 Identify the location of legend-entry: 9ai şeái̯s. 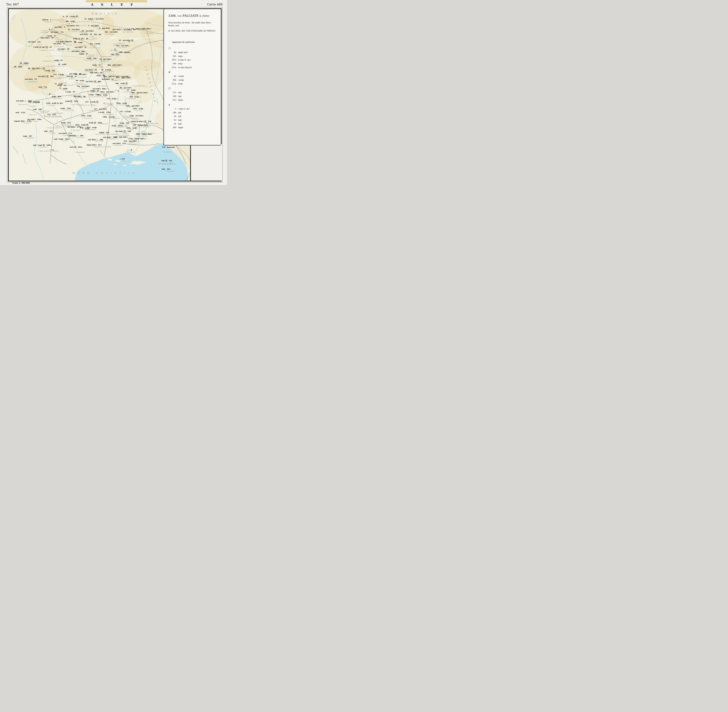
(194, 76).